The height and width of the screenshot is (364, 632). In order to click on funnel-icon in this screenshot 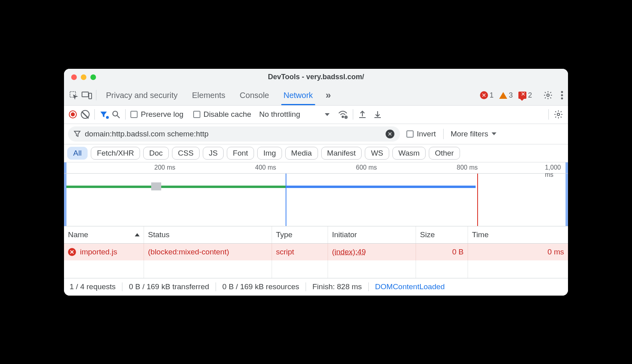, I will do `click(77, 134)`.